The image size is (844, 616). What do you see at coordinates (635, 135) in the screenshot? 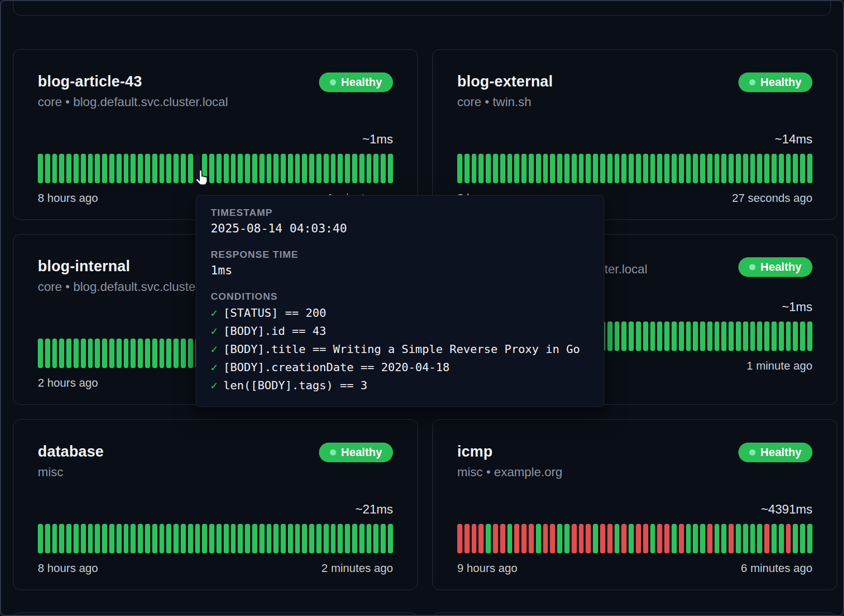
I see `endpoint-card-blog-external: blog-external core • twin.sh Healthy ~14…` at bounding box center [635, 135].